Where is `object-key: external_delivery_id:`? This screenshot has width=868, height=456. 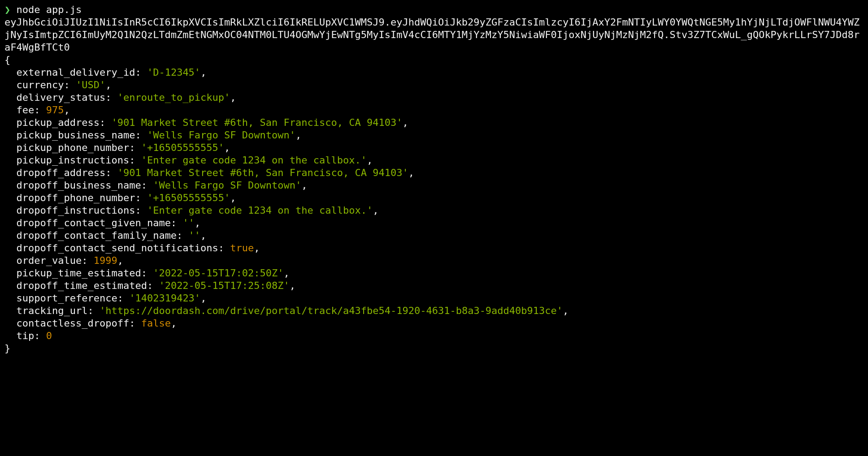
object-key: external_delivery_id: is located at coordinates (76, 73).